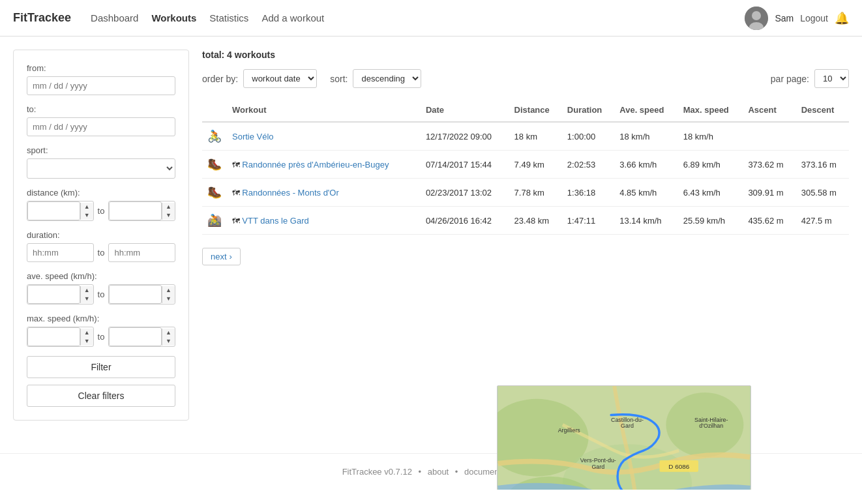  I want to click on avespeed-max-down: ▼, so click(168, 299).